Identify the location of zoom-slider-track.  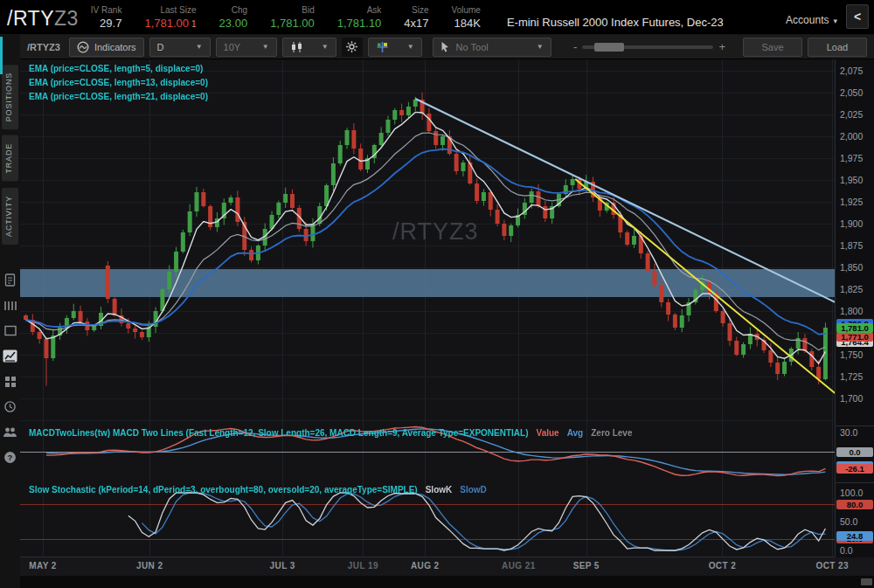
(648, 47).